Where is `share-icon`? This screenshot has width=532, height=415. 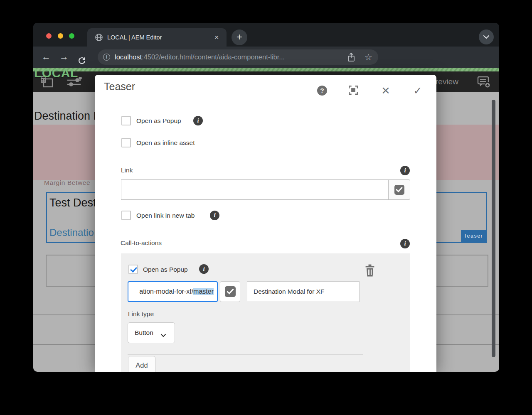 share-icon is located at coordinates (351, 58).